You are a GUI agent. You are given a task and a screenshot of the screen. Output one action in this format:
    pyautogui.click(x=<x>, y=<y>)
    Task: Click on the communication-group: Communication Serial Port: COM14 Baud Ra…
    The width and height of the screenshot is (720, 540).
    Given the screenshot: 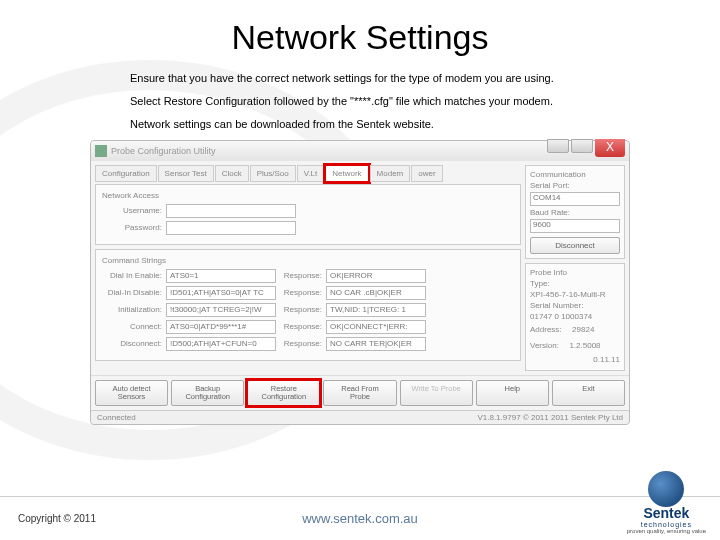 What is the action you would take?
    pyautogui.click(x=575, y=212)
    